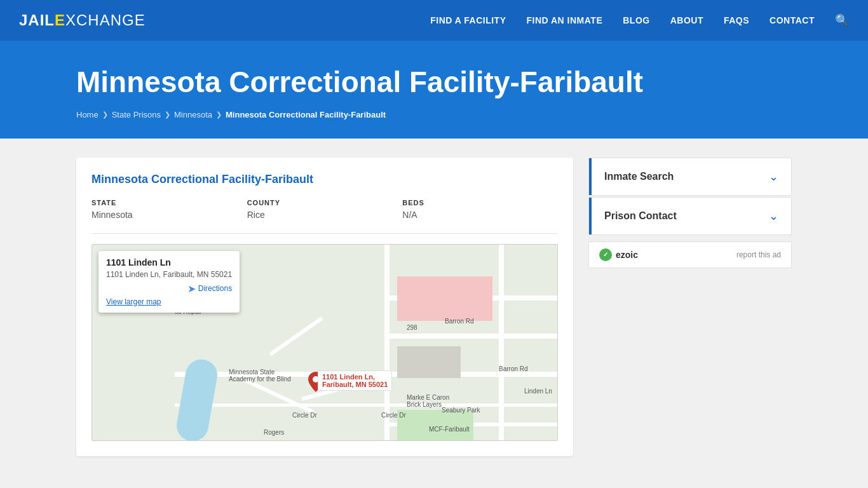  Describe the element at coordinates (690, 177) in the screenshot. I see `inmate-search-accordion: Inmate Search ⌄` at that location.